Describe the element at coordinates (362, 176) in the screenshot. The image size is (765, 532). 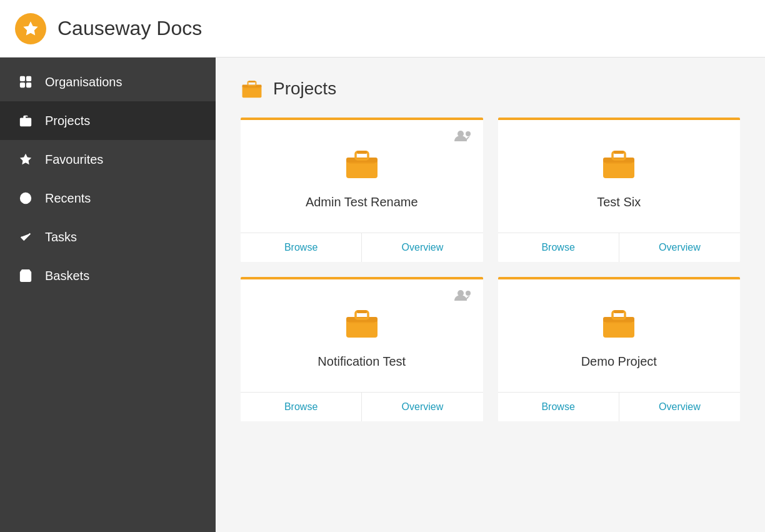
I see `project-card-body: Admin Test Rename` at that location.